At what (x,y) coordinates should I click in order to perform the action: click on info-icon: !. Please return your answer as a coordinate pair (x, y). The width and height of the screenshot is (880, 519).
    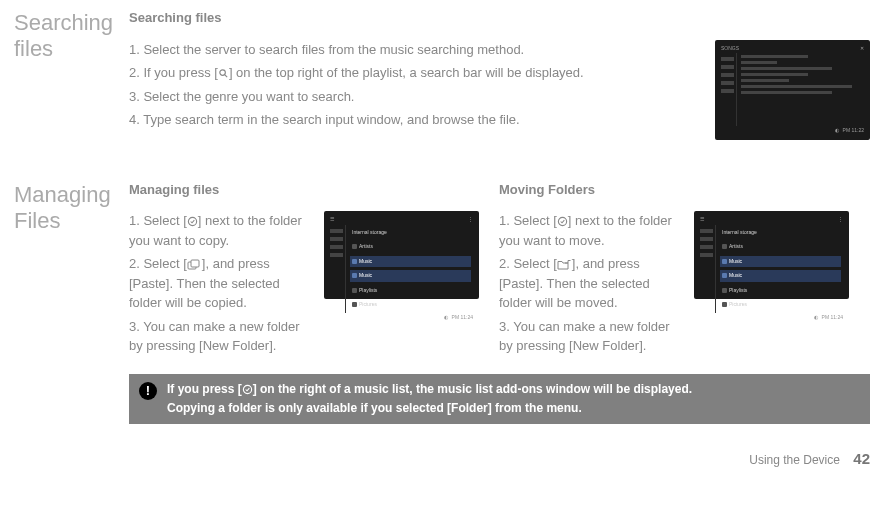
    Looking at the image, I should click on (148, 391).